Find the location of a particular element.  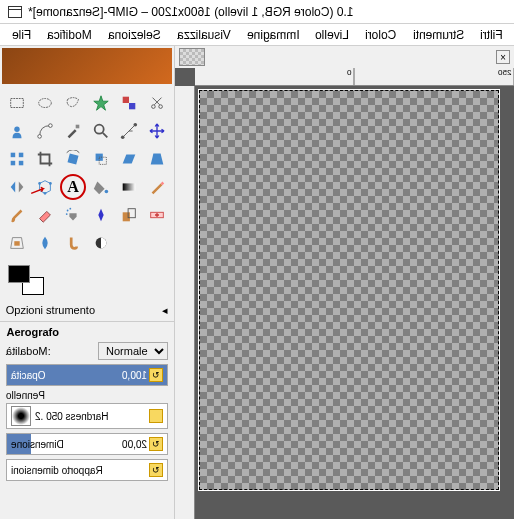

blend-tool is located at coordinates (129, 187).